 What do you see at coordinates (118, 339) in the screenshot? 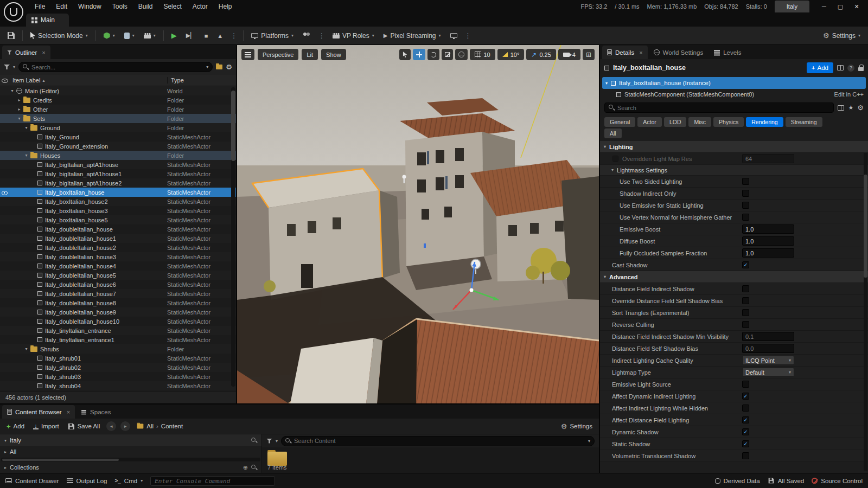
I see `outliner-row-italy-tinyitalian-entrance1: Italy_tinyItalian_entrance1StaticMeshAct…` at bounding box center [118, 339].